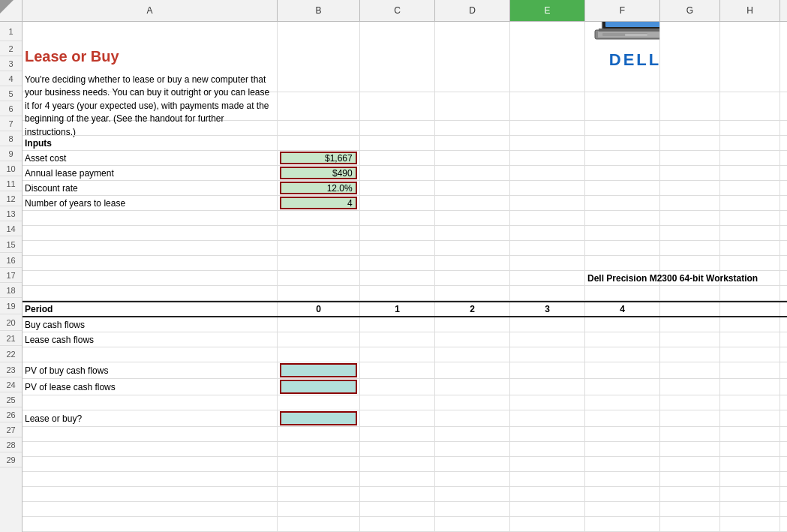 Image resolution: width=787 pixels, height=532 pixels. I want to click on row-num-16: 16, so click(11, 260).